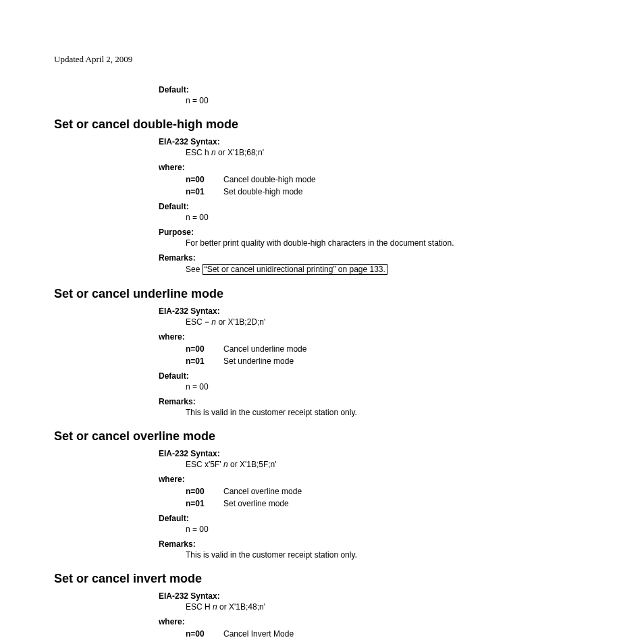  Describe the element at coordinates (322, 124) in the screenshot. I see `section-heading: Set or cancel double-high mode` at that location.